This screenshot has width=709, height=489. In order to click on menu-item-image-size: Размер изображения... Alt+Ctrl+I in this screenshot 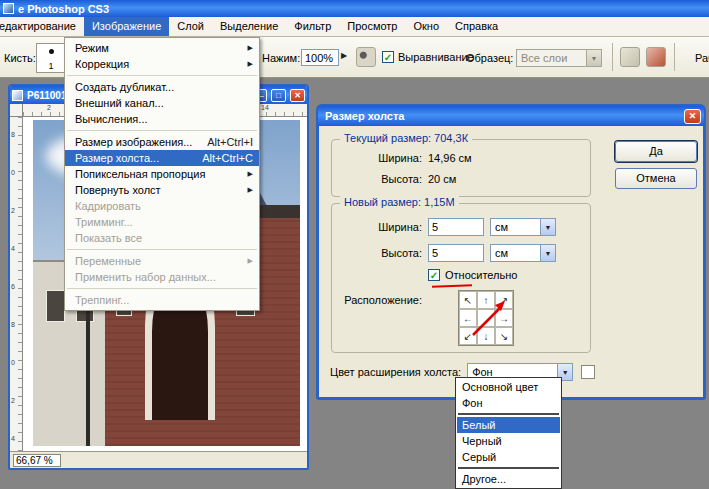, I will do `click(162, 142)`.